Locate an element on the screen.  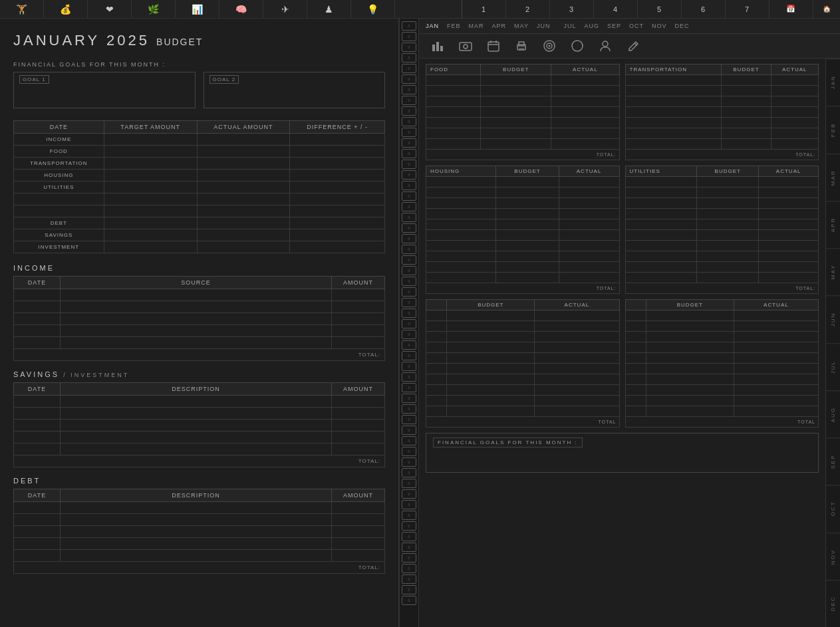
nav-icon-fitness: 🏋 is located at coordinates (22, 9).